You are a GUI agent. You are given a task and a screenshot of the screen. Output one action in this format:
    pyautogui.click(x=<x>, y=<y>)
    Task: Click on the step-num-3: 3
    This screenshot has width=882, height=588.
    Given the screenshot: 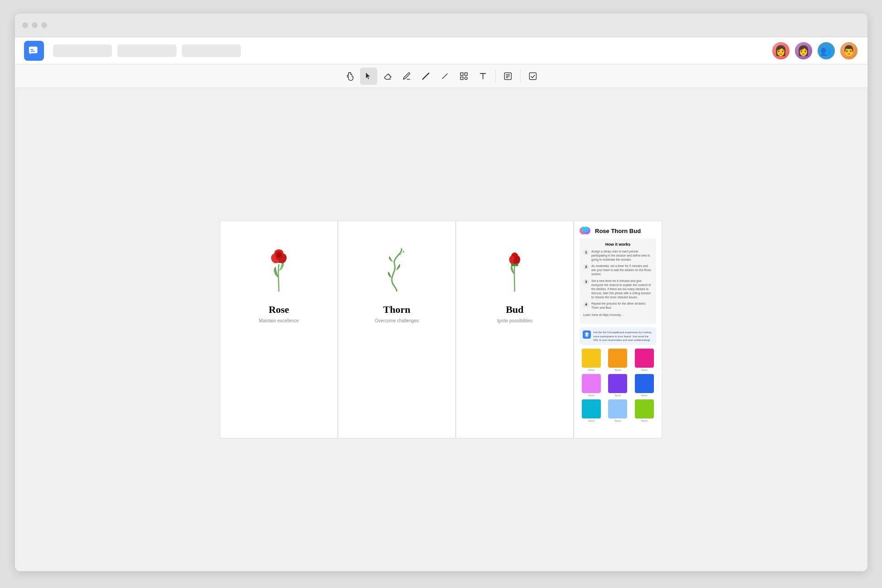 What is the action you would take?
    pyautogui.click(x=586, y=282)
    